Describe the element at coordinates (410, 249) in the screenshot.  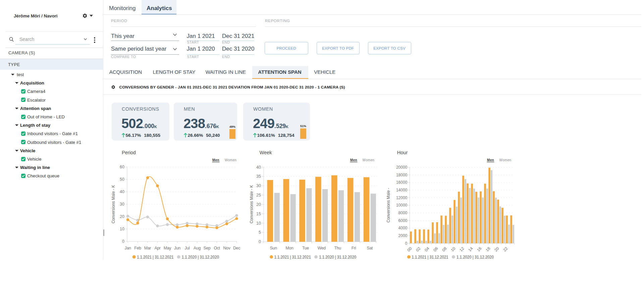
I see `svg-text: 00` at that location.